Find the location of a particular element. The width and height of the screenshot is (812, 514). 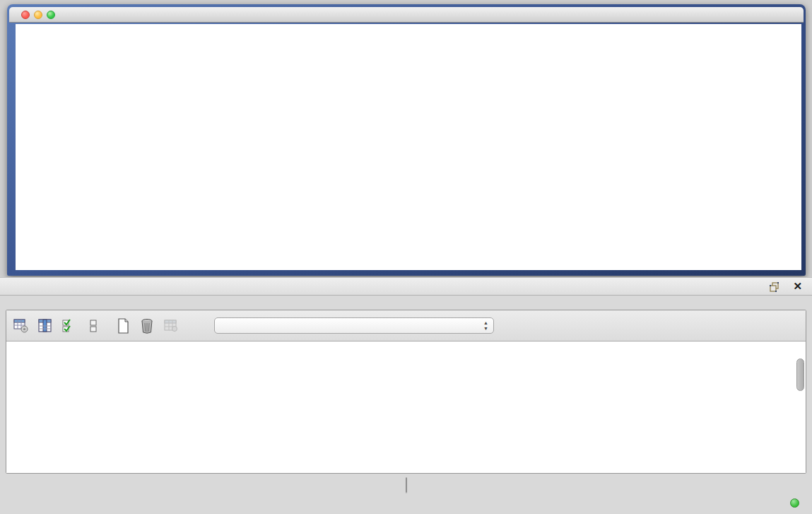

minimize-window-button is located at coordinates (38, 15).